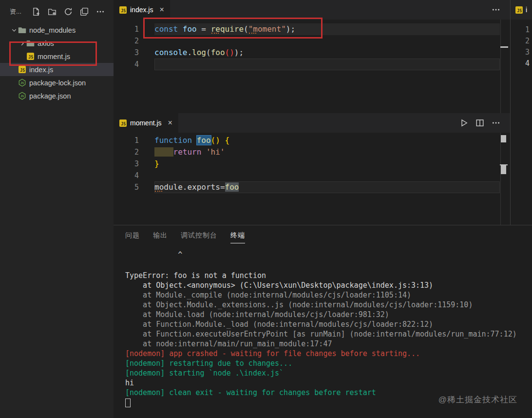 This screenshot has width=532, height=418. Describe the element at coordinates (14, 30) in the screenshot. I see `chevron-down-icon` at that location.